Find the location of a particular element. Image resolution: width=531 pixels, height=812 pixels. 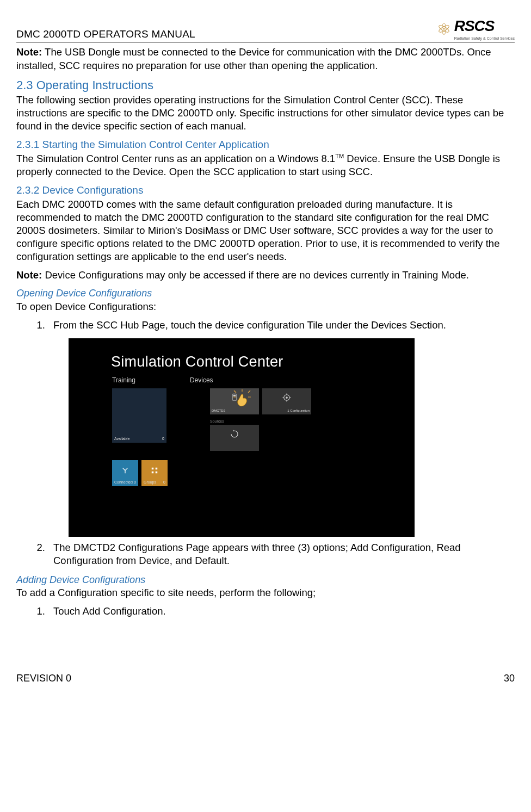

section-training-label: Training is located at coordinates (124, 381).